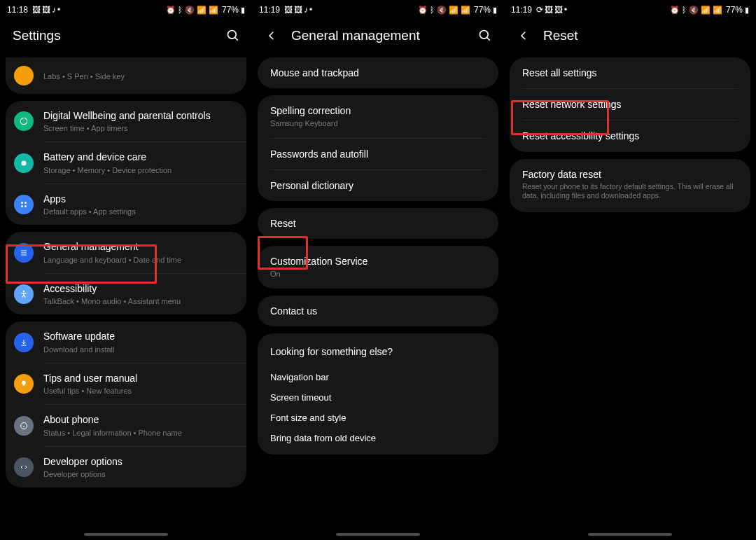 This screenshot has height=540, width=756. I want to click on row-title: Passwords and autofill, so click(378, 154).